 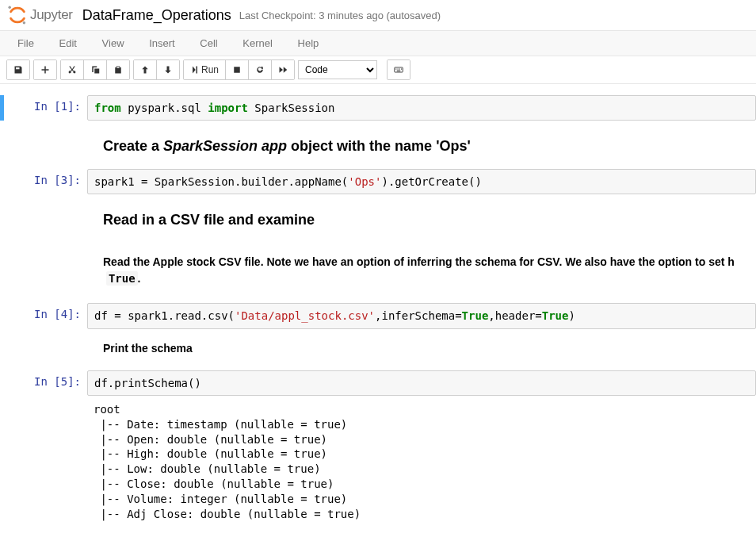 I want to click on arrow-down-icon, so click(x=168, y=70).